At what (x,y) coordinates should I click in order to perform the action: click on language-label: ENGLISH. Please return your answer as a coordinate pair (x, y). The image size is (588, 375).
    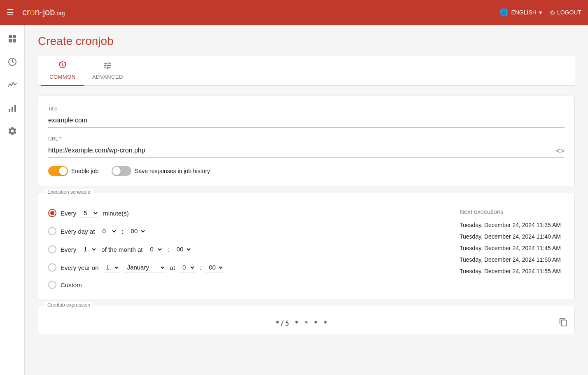
    Looking at the image, I should click on (524, 12).